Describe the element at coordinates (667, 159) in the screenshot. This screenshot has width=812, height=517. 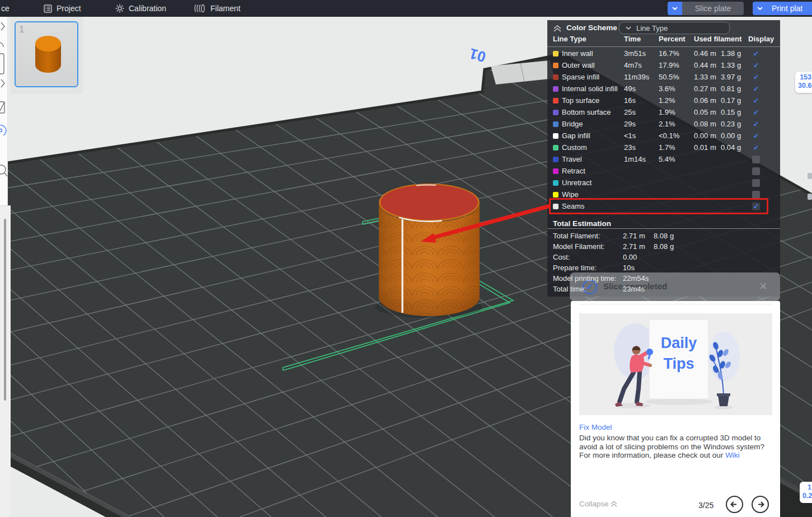
I see `line-type-percent: 5.4%` at that location.